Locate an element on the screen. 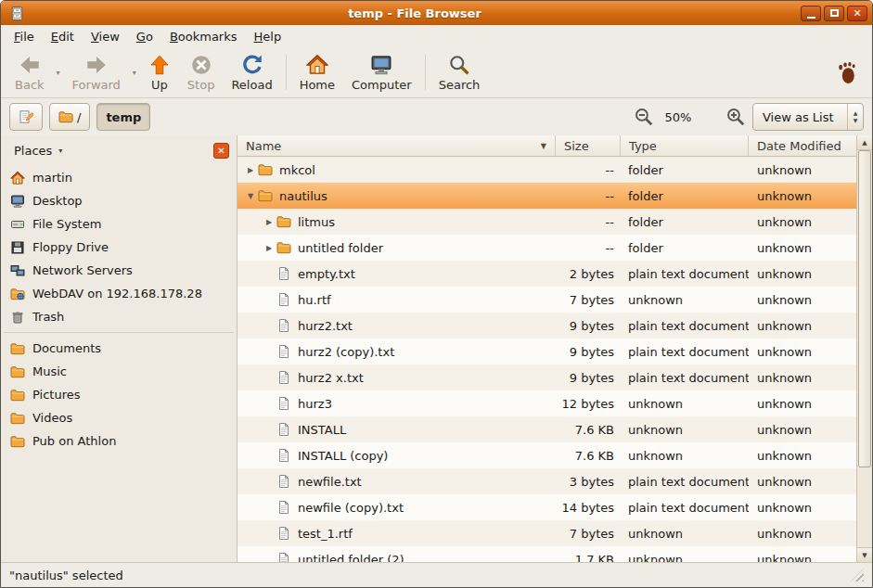 The width and height of the screenshot is (873, 588). sidebar-close-button: ✕ is located at coordinates (221, 150).